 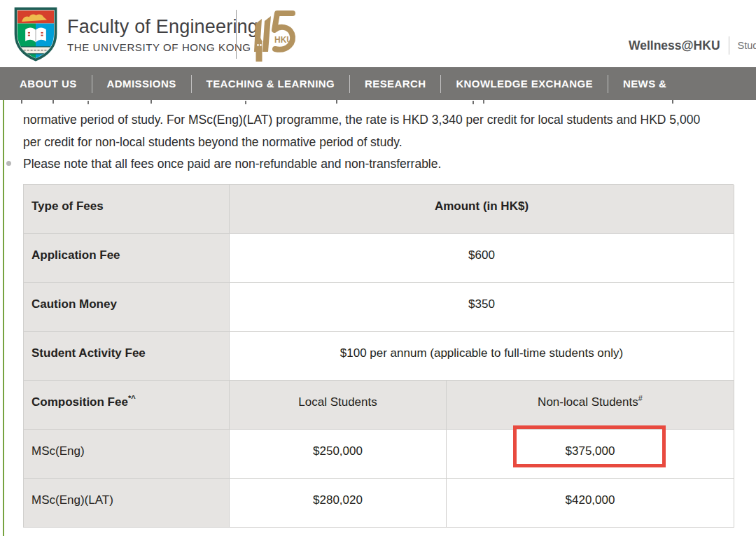 I want to click on site-header: Faculty of Engineering THE UNIVERSITY OF…, so click(x=378, y=34).